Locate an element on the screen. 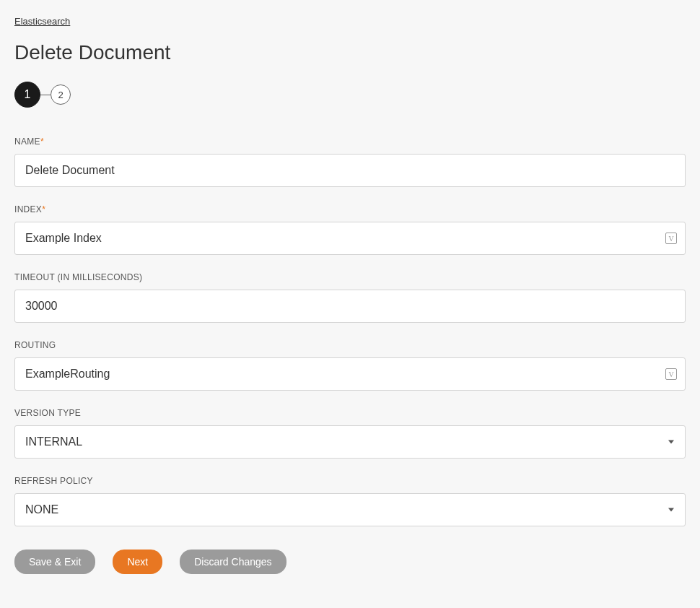  index-label-text: INDEX is located at coordinates (28, 209).